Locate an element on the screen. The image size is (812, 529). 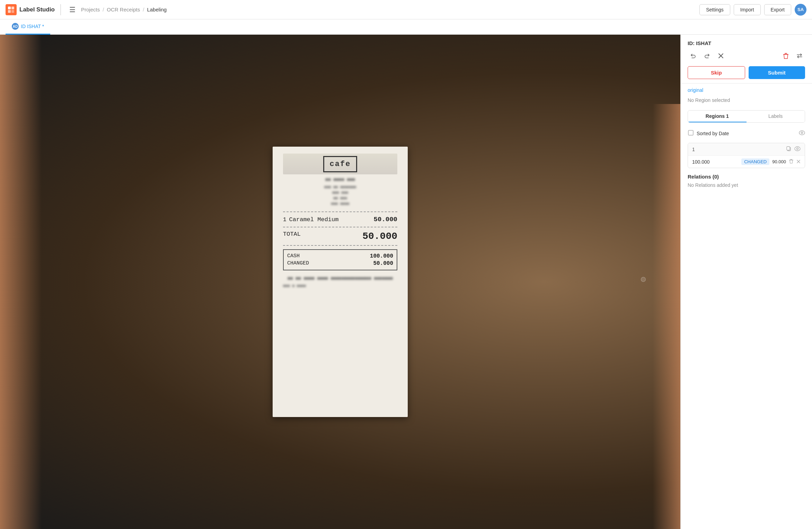
topnav: Label Studio ☰ Projects / OCR Receipts /… is located at coordinates (406, 10).